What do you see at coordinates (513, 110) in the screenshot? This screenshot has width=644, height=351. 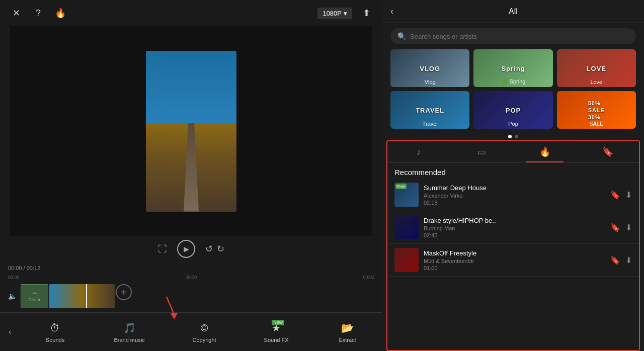 I see `genre-card-pop: POP Pop` at bounding box center [513, 110].